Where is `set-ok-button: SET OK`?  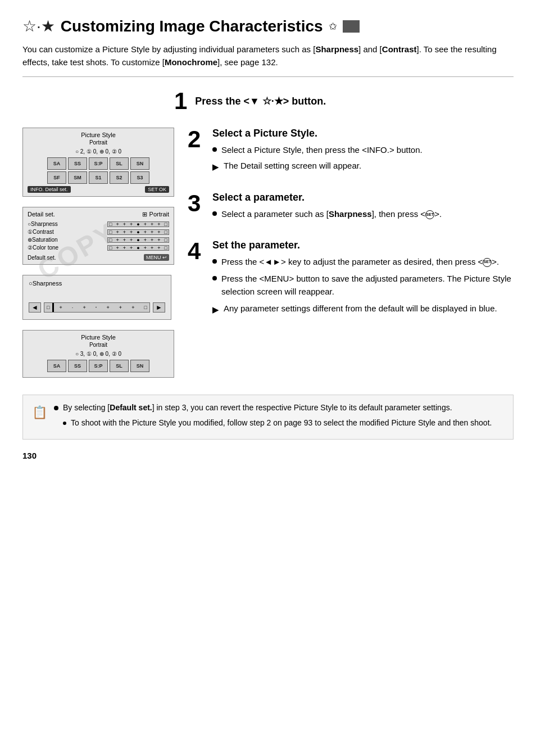 set-ok-button: SET OK is located at coordinates (157, 189).